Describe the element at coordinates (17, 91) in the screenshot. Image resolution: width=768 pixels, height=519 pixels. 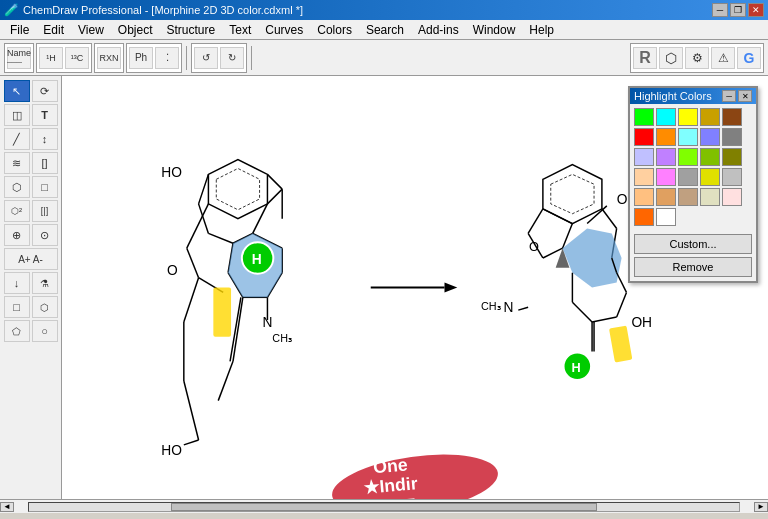
I see `select-tool-btn: ↖` at that location.